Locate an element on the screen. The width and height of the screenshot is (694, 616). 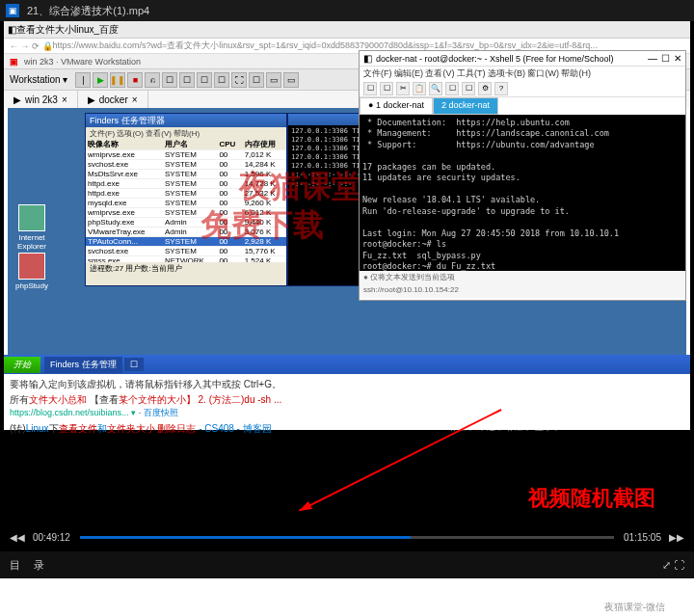
player-app-icon: ▣ is located at coordinates (13, 11).